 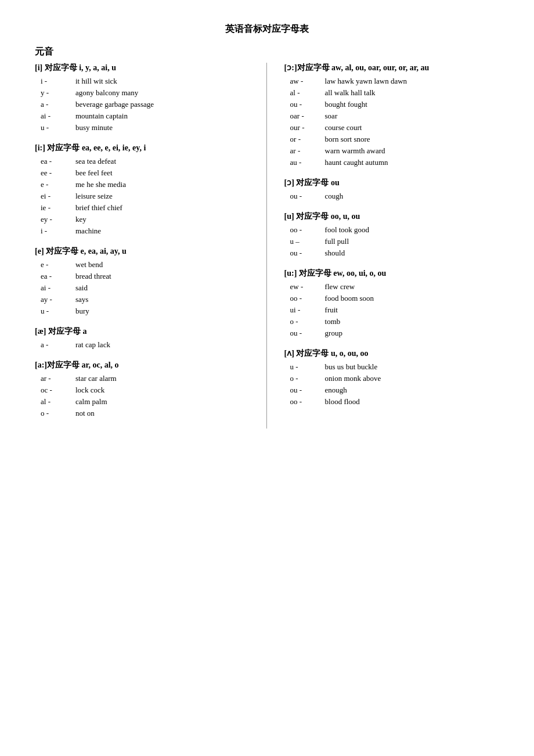 I want to click on letter-prefix: y -, so click(x=58, y=93).